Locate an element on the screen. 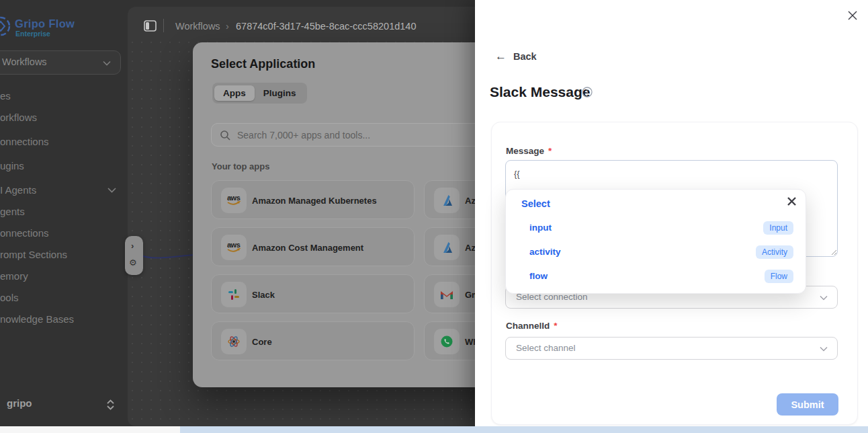 Image resolution: width=868 pixels, height=433 pixels. message-label: Message* is located at coordinates (529, 151).